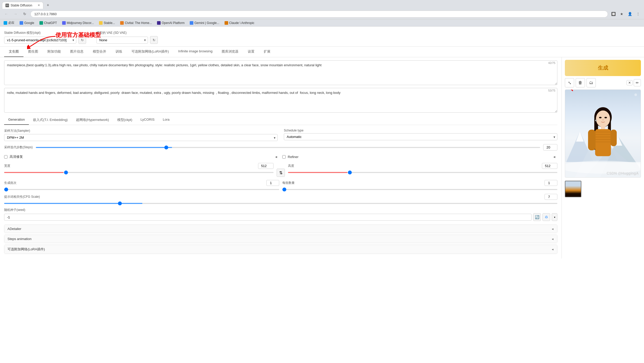 The width and height of the screenshot is (644, 363). I want to click on section-tab-ckpt: 模型(ckpt), so click(125, 120).